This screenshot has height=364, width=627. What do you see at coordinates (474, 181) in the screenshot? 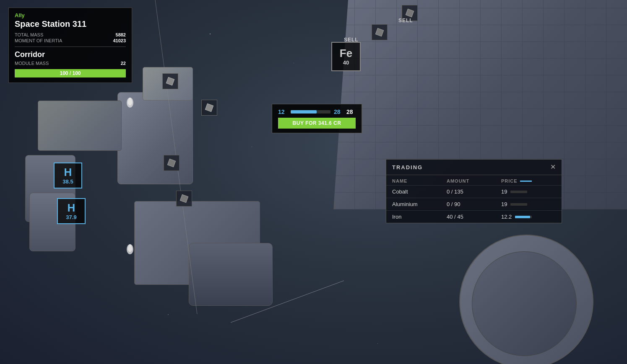
I see `col-amount: AMOUNT` at bounding box center [474, 181].